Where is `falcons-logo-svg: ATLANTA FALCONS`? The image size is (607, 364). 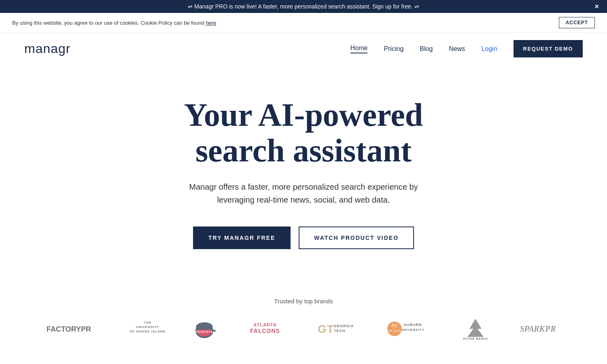 falcons-logo-svg: ATLANTA FALCONS is located at coordinates (265, 329).